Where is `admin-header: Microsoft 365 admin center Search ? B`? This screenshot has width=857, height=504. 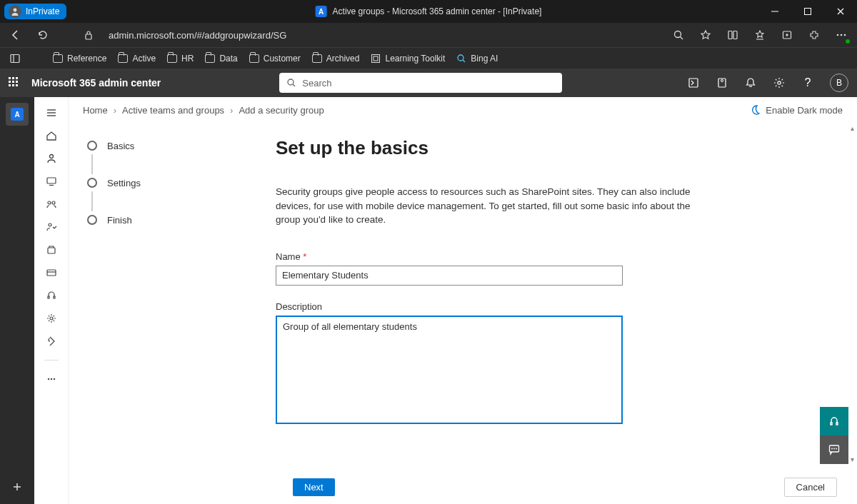 admin-header: Microsoft 365 admin center Search ? B is located at coordinates (428, 83).